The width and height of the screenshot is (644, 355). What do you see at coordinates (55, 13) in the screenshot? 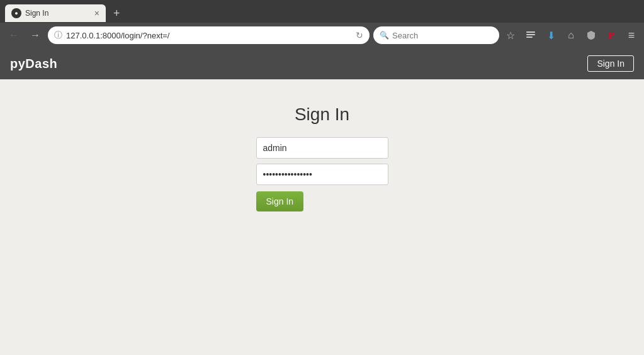
I see `active-tab: ● Sign In ×` at bounding box center [55, 13].